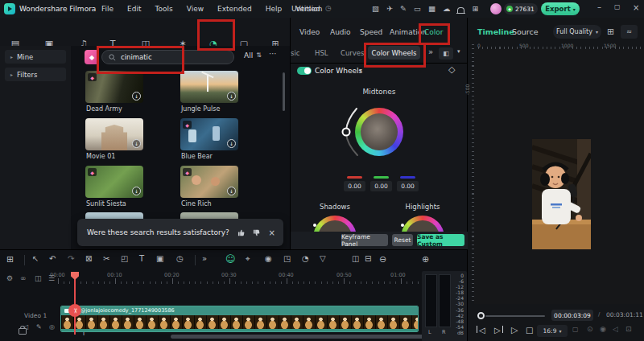 The height and width of the screenshot is (341, 644). What do you see at coordinates (106, 259) in the screenshot?
I see `split-scissors-icon: ✂` at bounding box center [106, 259].